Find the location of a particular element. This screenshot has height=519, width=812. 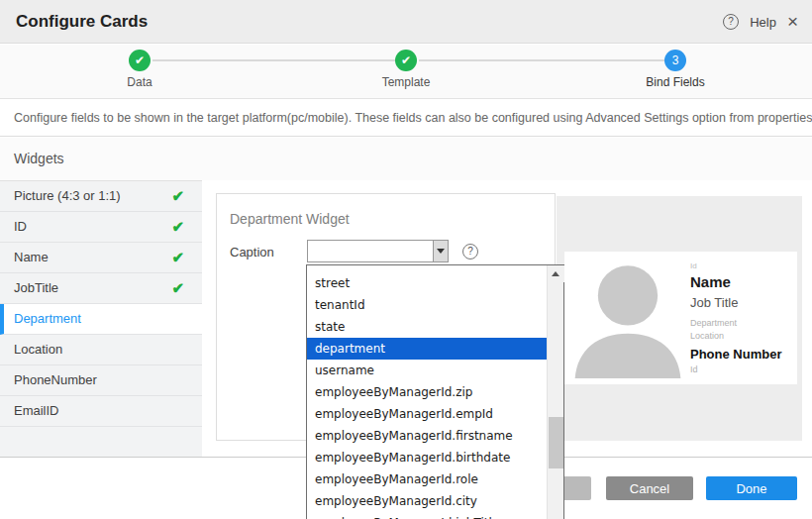

dropdown-option: username is located at coordinates (427, 370).